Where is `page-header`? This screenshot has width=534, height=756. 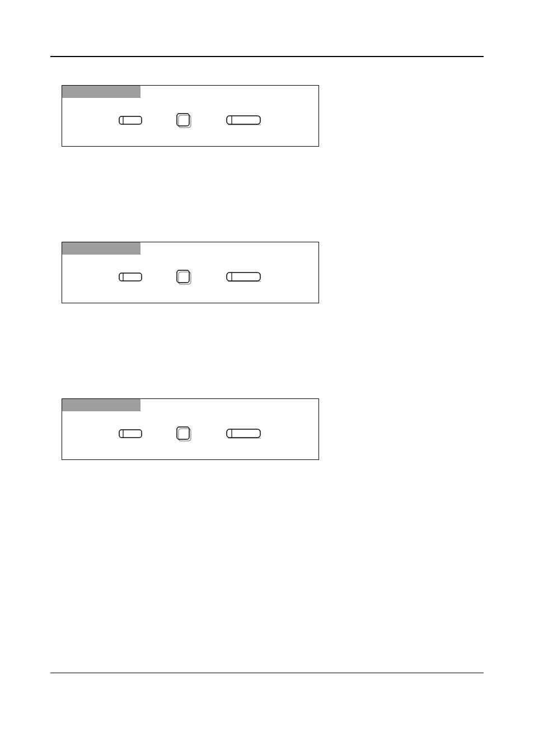 page-header is located at coordinates (267, 45).